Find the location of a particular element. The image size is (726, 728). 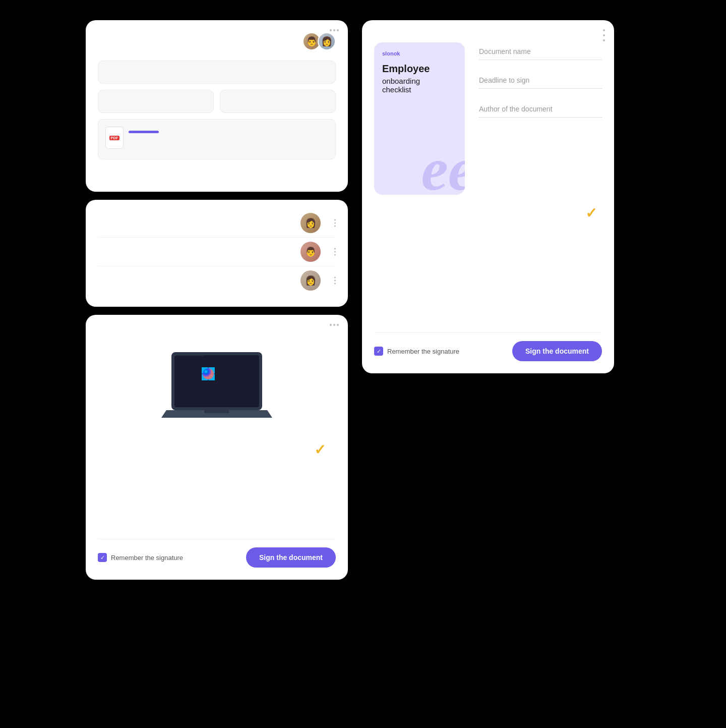

pdf-info is located at coordinates (144, 130).